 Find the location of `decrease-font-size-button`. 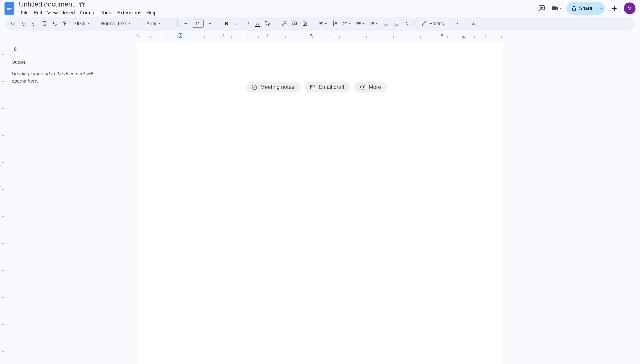

decrease-font-size-button is located at coordinates (186, 24).